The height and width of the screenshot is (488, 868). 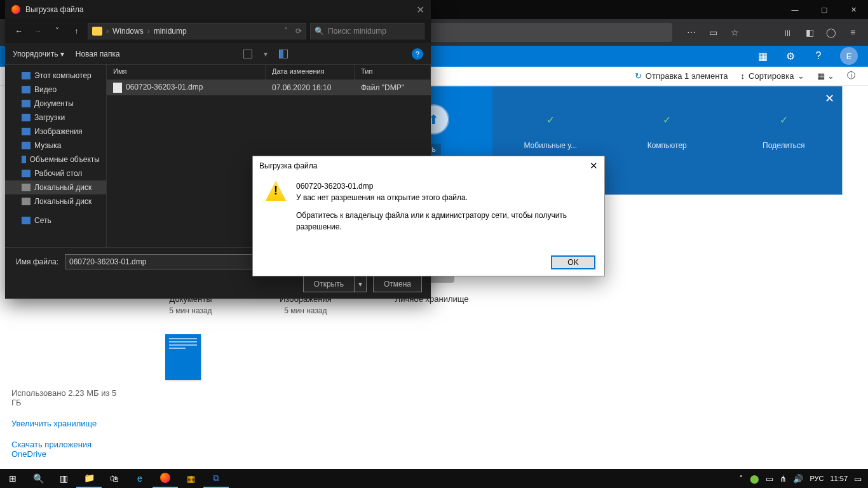 I want to click on sidebar-item-images: Изображения, so click(x=56, y=132).